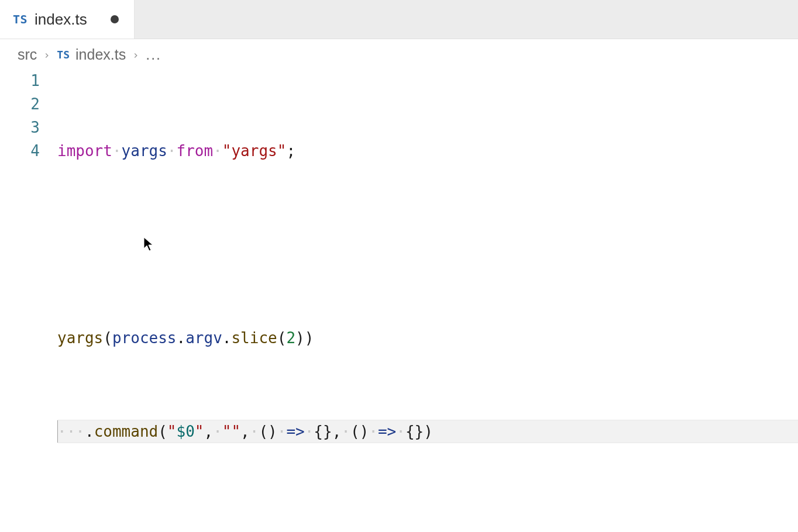 This screenshot has height=532, width=798. Describe the element at coordinates (195, 151) in the screenshot. I see `token-keyword: from` at that location.